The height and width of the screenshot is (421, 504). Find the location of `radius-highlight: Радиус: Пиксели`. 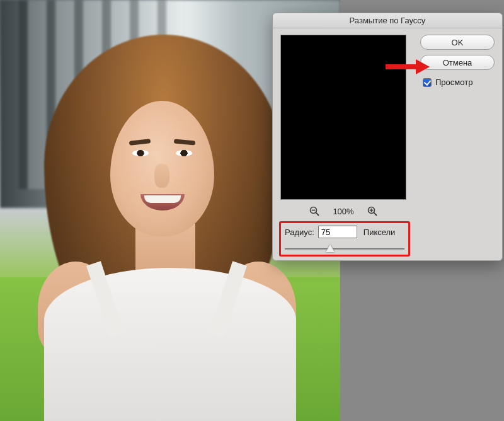

radius-highlight: Радиус: Пиксели is located at coordinates (345, 239).